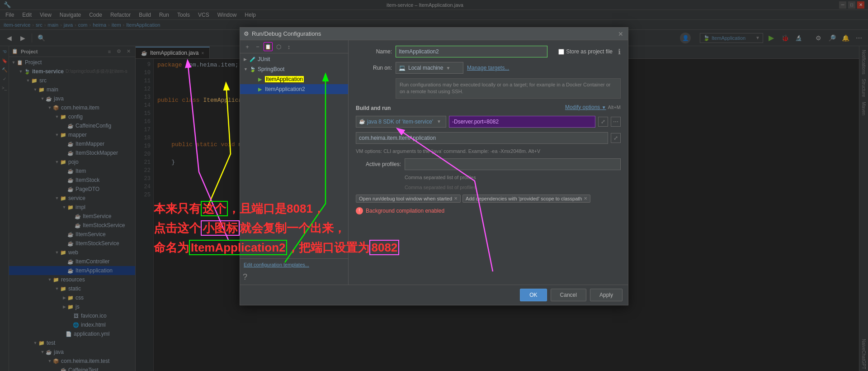  I want to click on build-run-header: Build and run Modify options ▼ Alt+M, so click(488, 107).